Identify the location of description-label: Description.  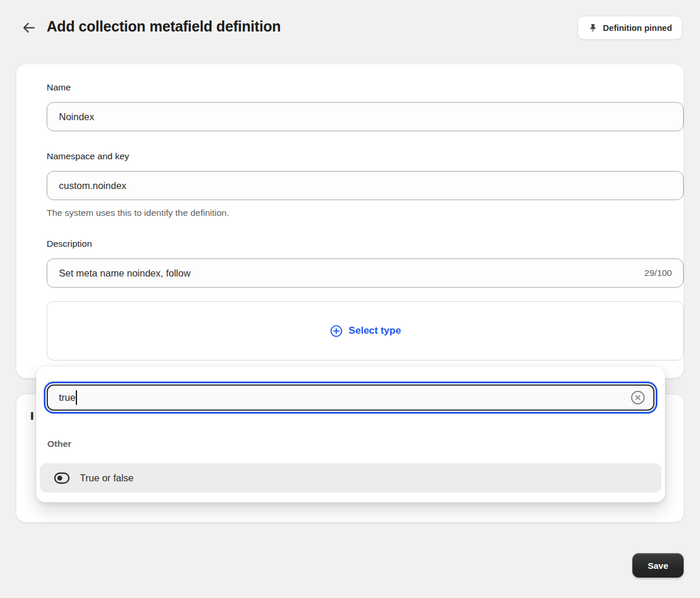
(69, 244).